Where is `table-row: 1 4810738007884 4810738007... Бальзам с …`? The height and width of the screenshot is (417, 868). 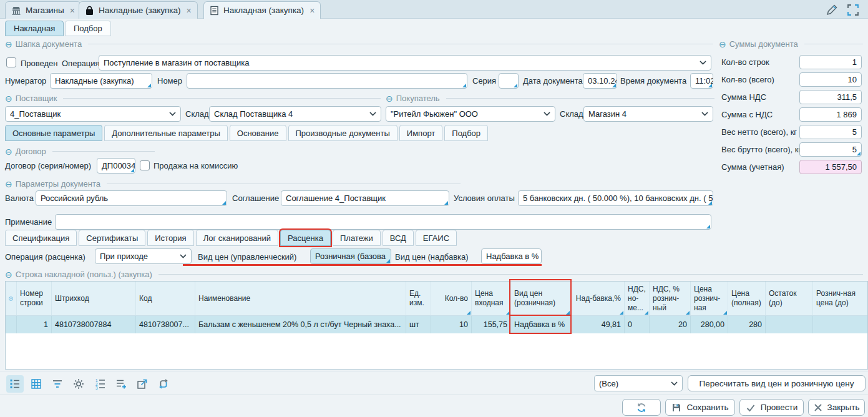 table-row: 1 4810738007884 4810738007... Бальзам с … is located at coordinates (437, 325).